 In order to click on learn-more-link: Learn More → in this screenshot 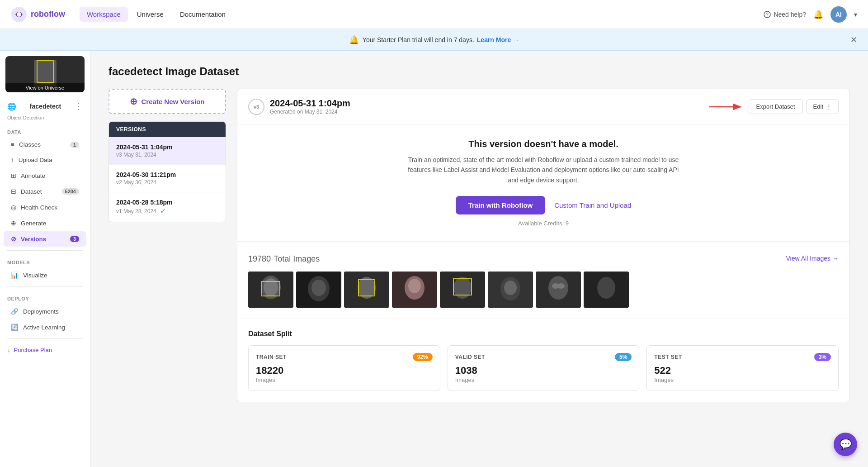, I will do `click(498, 40)`.